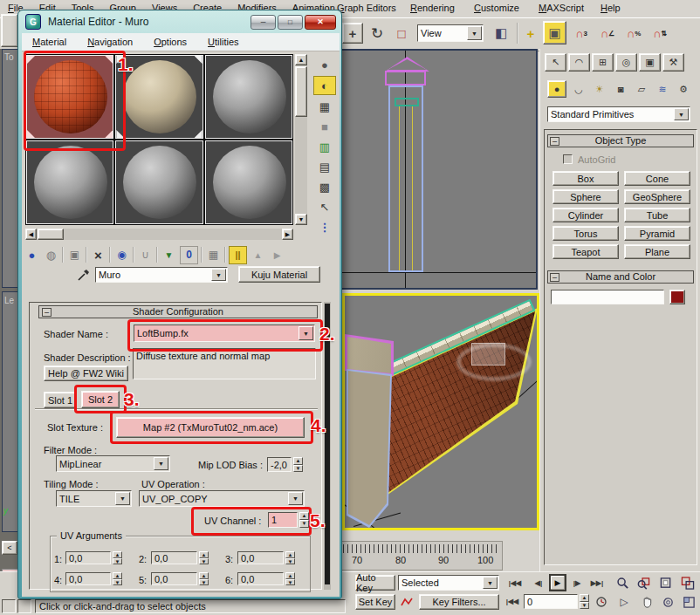 The image size is (700, 615). What do you see at coordinates (579, 89) in the screenshot?
I see `shapes-button: ◡` at bounding box center [579, 89].